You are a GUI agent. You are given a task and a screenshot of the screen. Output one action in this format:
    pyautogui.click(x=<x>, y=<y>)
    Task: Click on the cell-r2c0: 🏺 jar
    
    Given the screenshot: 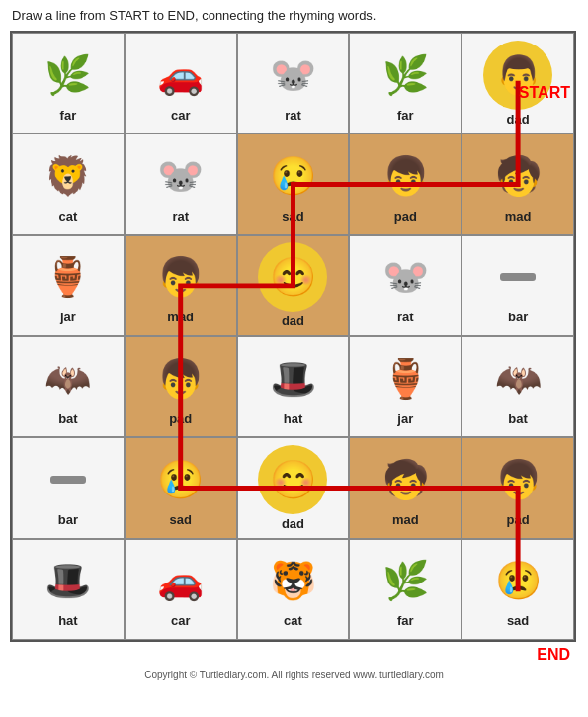 What is the action you would take?
    pyautogui.click(x=68, y=286)
    